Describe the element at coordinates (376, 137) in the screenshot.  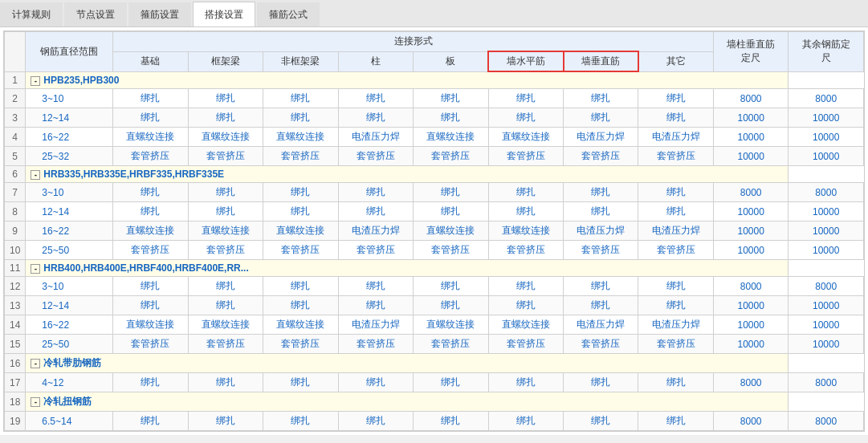
I see `cell-column: 电渣压力焊` at that location.